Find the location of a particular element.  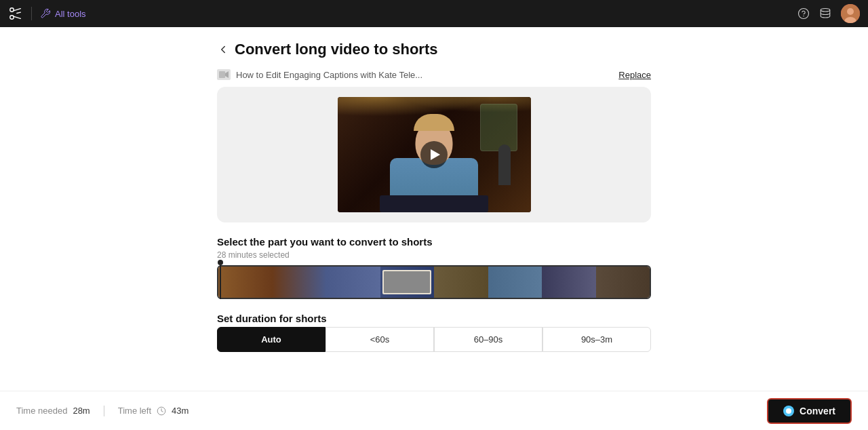

all-tools-label: All tools is located at coordinates (71, 14).